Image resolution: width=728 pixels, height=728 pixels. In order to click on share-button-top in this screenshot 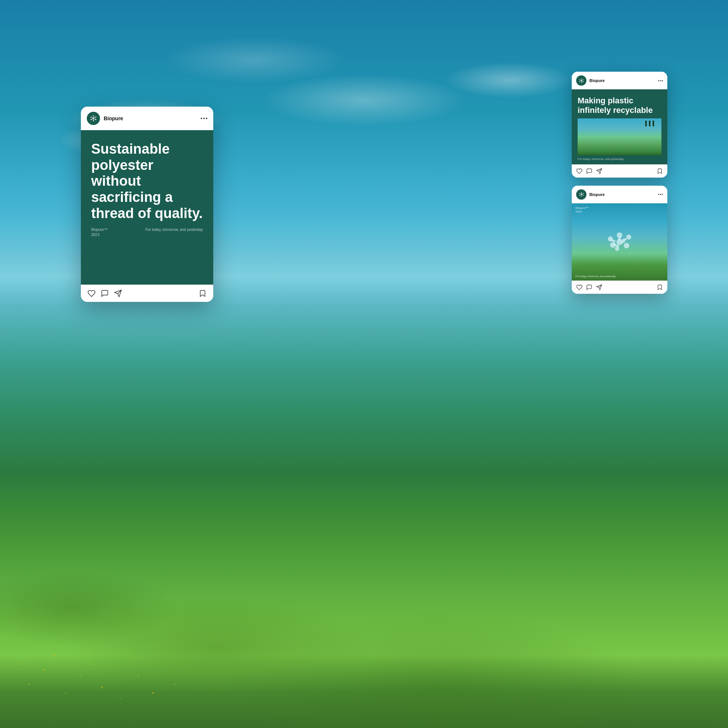, I will do `click(599, 171)`.